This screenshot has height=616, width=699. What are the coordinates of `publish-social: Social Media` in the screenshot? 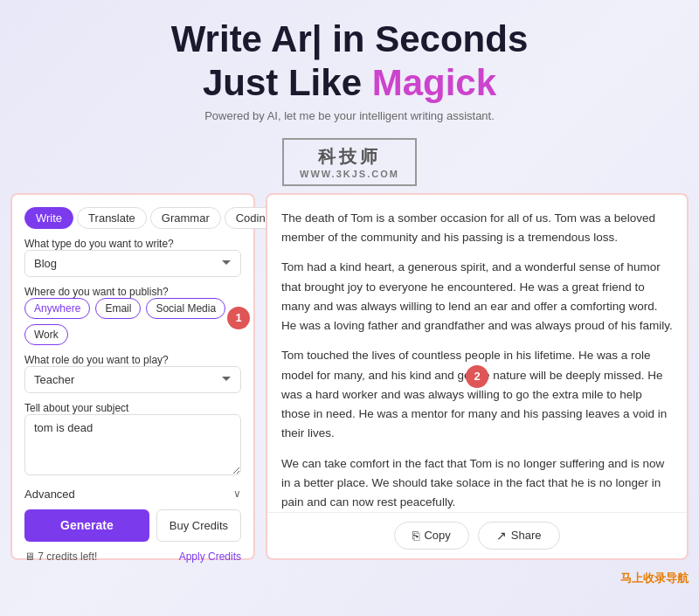 It's located at (185, 308).